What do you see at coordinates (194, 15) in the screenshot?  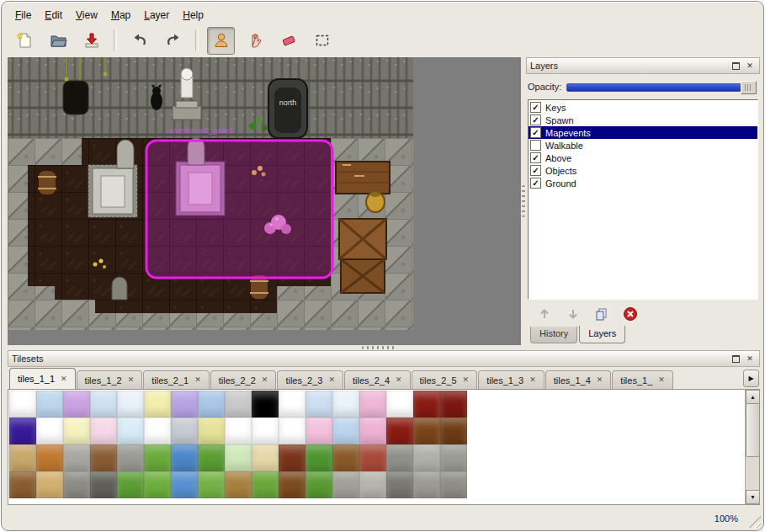 I see `menu-help: Help` at bounding box center [194, 15].